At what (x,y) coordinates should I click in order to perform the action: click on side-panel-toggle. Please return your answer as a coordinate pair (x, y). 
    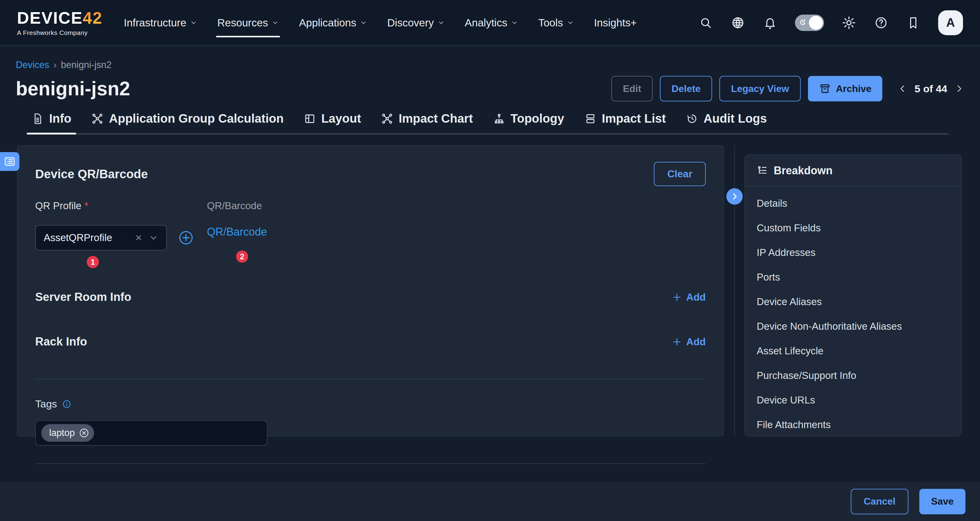
    Looking at the image, I should click on (10, 161).